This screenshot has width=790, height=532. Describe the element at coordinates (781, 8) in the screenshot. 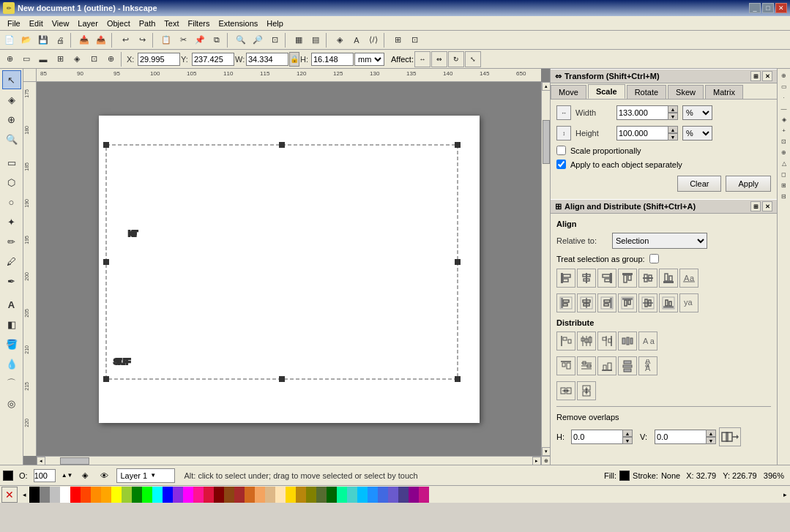

I see `close-button: ✕` at that location.